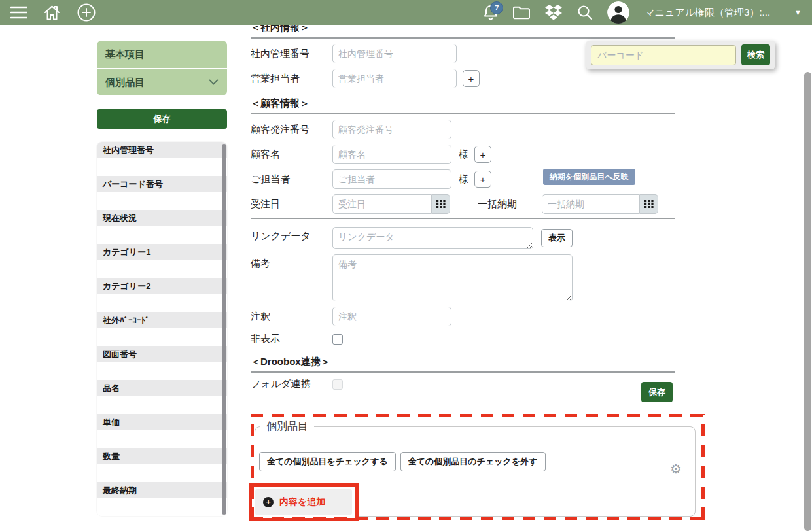 The height and width of the screenshot is (531, 812). What do you see at coordinates (463, 103) in the screenshot?
I see `section-heading-customer: ＜顧客情報＞` at bounding box center [463, 103].